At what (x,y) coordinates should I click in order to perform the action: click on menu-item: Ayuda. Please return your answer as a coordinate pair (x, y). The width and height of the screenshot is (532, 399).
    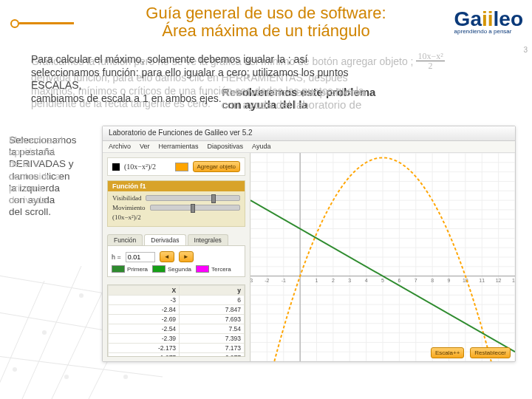
    Looking at the image, I should click on (262, 146).